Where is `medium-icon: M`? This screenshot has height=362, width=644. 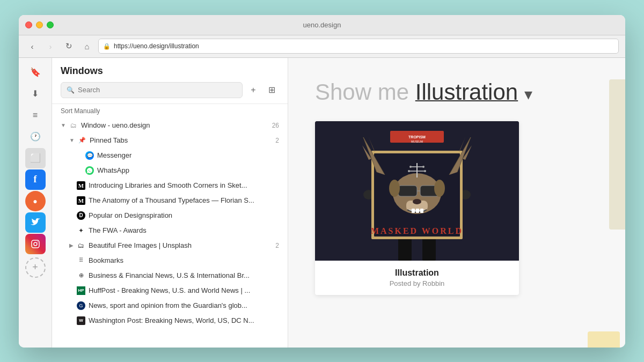
medium-icon: M is located at coordinates (81, 186).